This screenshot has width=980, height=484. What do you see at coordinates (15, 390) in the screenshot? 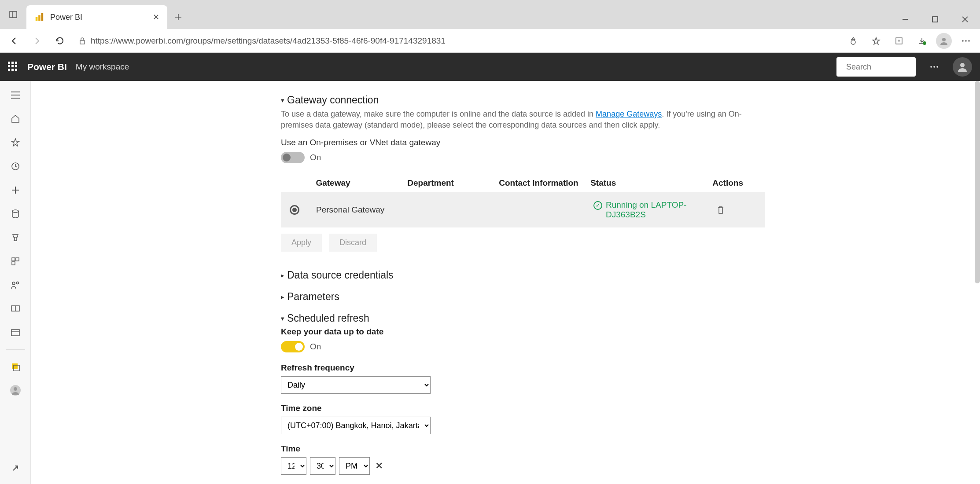
I see `rail-account-icon` at bounding box center [15, 390].